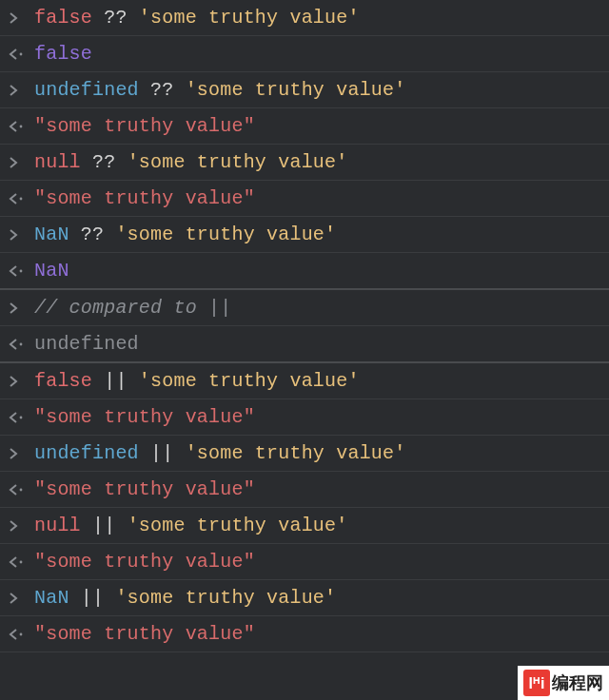  I want to click on console-input-code: undefined ?? 'some truthy value', so click(220, 89).